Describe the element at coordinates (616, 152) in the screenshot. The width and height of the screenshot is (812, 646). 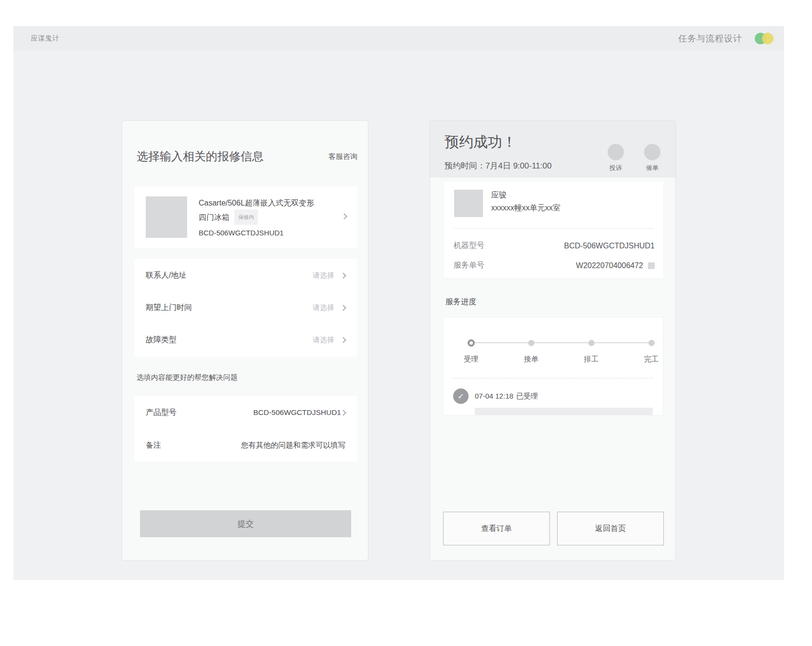
I see `complaint-icon` at that location.